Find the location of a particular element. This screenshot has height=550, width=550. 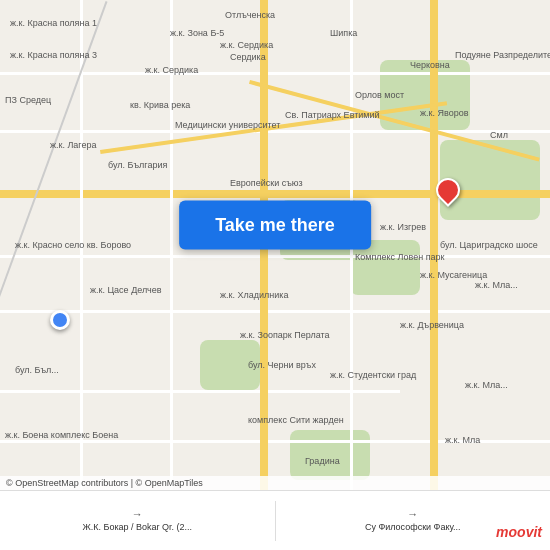

dest-arrow: → is located at coordinates (412, 514).